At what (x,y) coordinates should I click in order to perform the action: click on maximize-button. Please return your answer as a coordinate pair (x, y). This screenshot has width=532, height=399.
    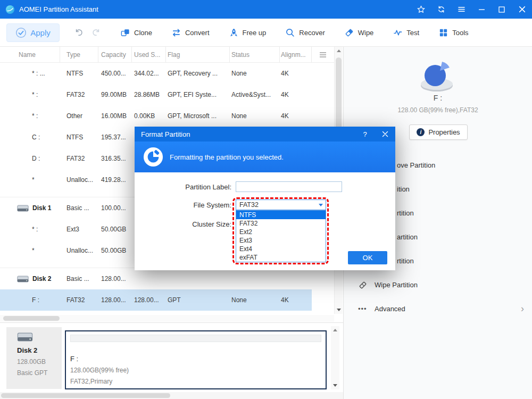
    Looking at the image, I should click on (502, 10).